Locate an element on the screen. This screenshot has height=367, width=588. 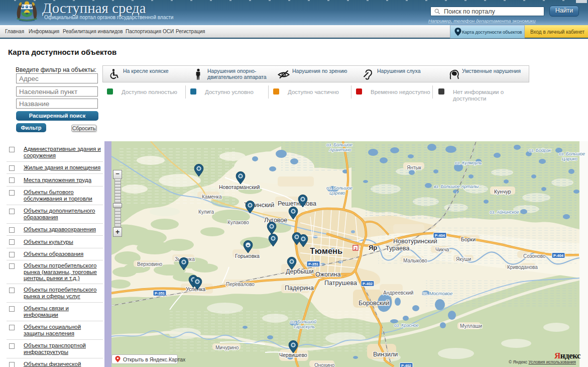
svg-text: оз. Большой is located at coordinates (303, 322).